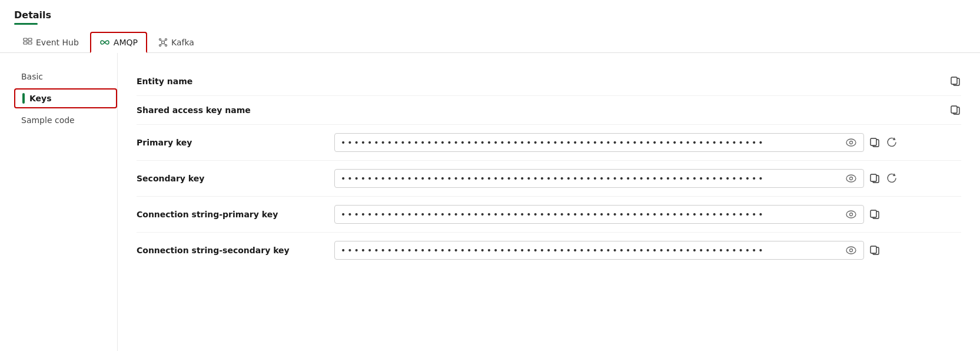  I want to click on connection-string-secondary-value: ••••••••••••••••••••••••••••••••••••••••…, so click(647, 250).